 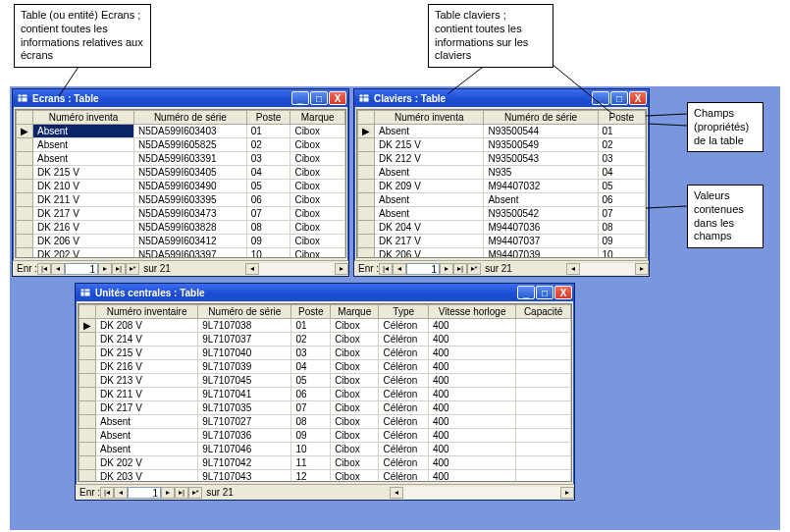 I want to click on cell: 9L7107036, so click(x=245, y=436).